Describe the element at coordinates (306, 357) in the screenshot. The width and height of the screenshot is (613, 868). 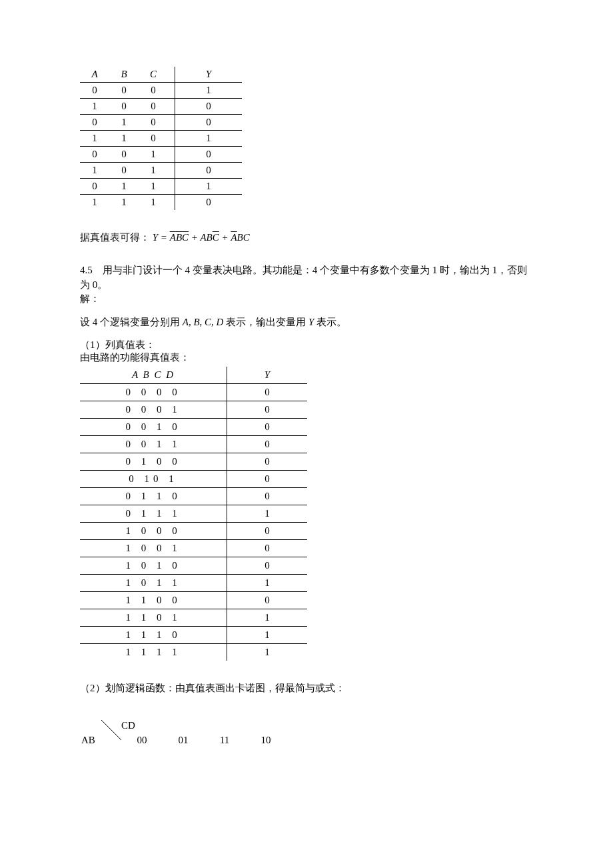
I see `step1-subtitle: 由电路的功能得真值表：` at that location.